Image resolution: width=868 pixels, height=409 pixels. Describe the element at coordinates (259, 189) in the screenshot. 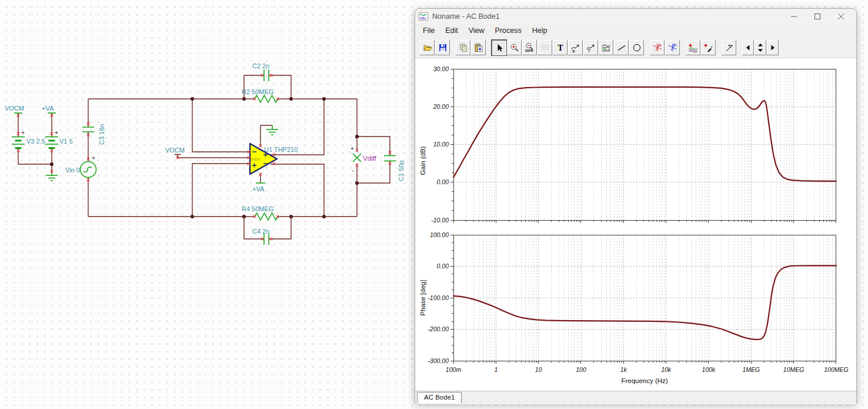

I see `label-va-pin: +VA` at that location.